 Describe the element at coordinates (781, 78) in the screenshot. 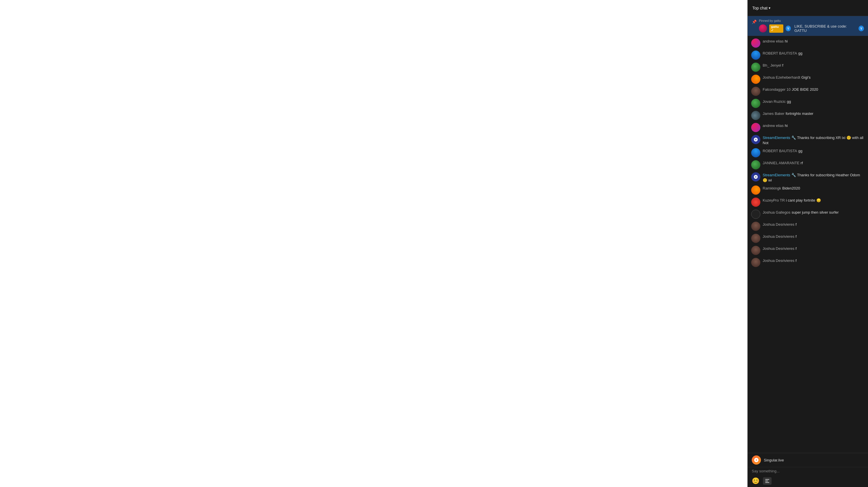

I see `message-author: Joshua Ezeheberhardt` at that location.